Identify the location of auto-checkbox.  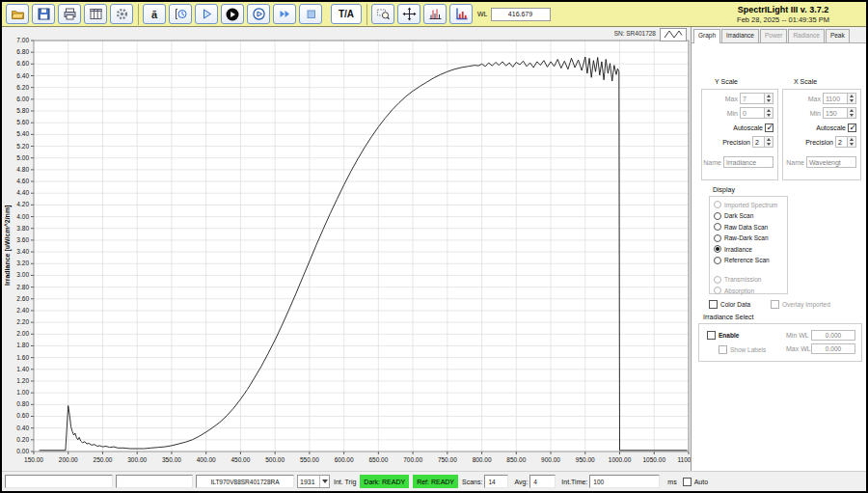
(687, 482).